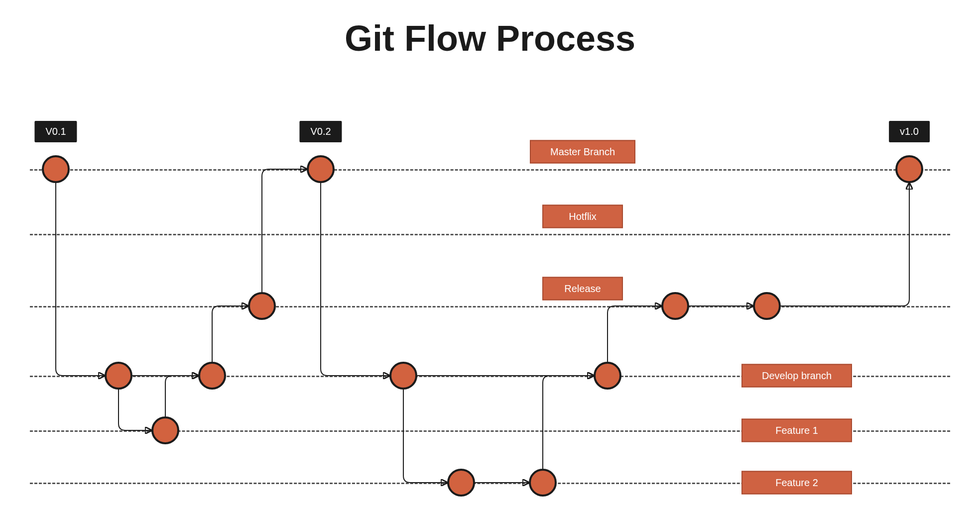 The height and width of the screenshot is (505, 980). I want to click on commit-node-d1, so click(119, 376).